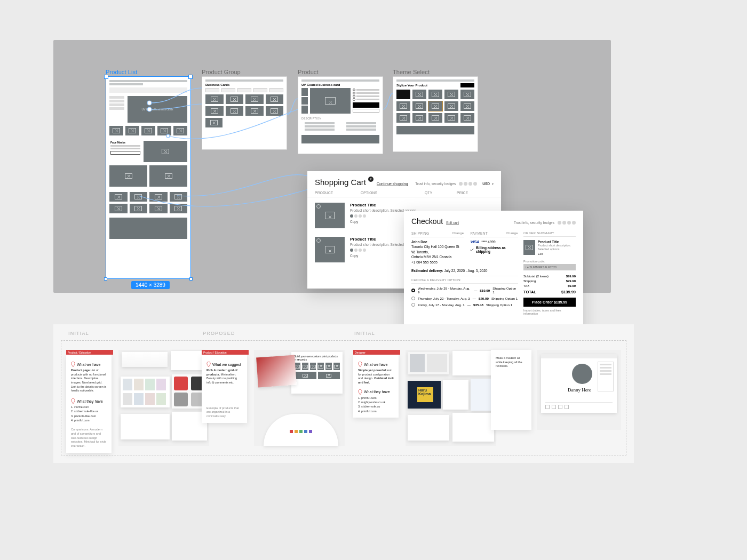  I want to click on delivery-option: Thursday, July 22 - Tuesday, Aug. 3—$20.…, so click(465, 299).